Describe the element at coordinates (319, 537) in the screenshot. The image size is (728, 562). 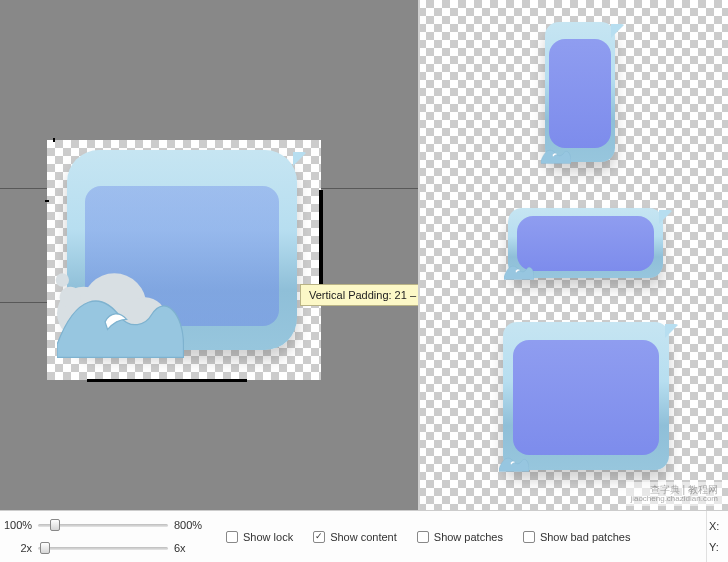
I see `checkbox-box: ✓` at that location.